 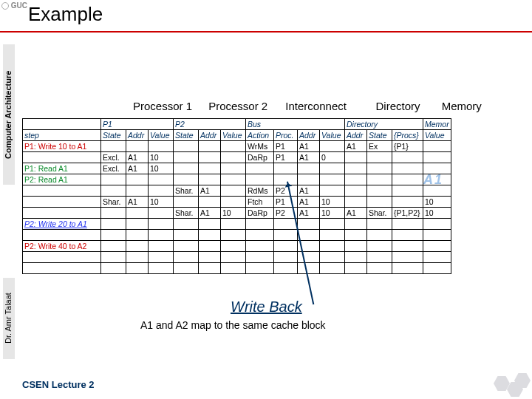 I want to click on hdr-p1: P1, so click(x=137, y=124).